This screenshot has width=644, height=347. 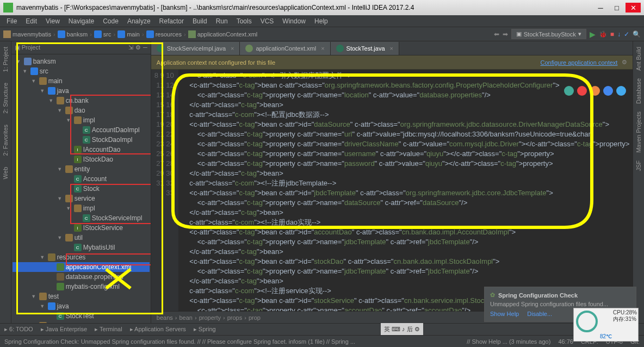 I want to click on tree-node: mybatis-config.xml, so click(x=81, y=287).